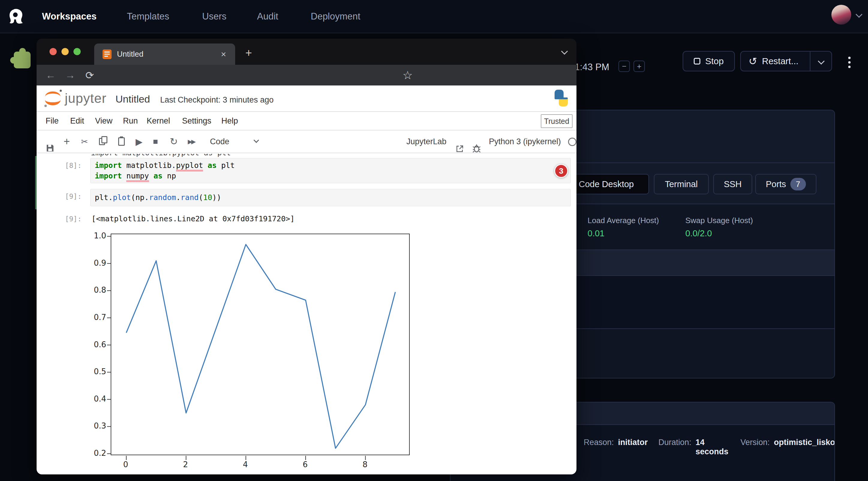 The width and height of the screenshot is (868, 481). What do you see at coordinates (859, 14) in the screenshot?
I see `chevron-down-icon` at bounding box center [859, 14].